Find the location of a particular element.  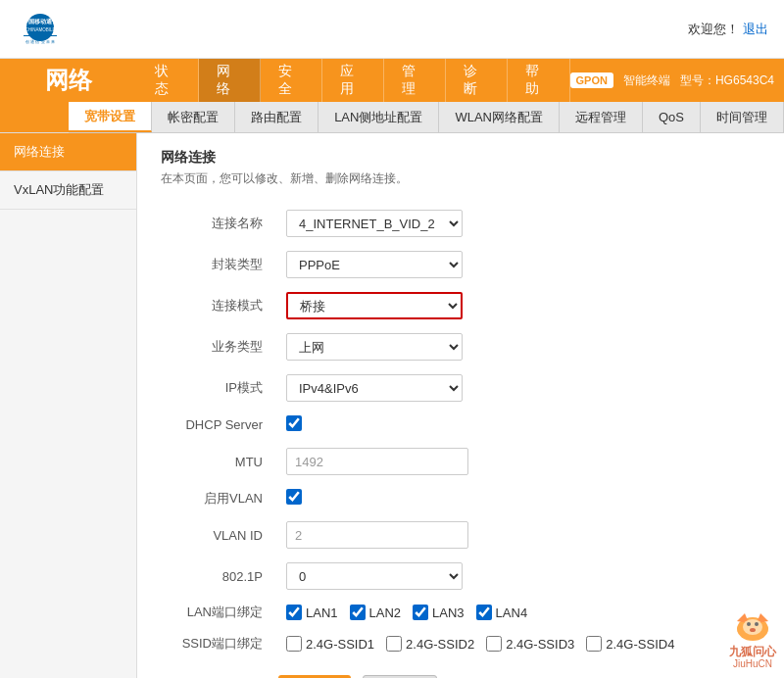

sub-nav-lan-addr: LAN侧地址配置 is located at coordinates (378, 118).